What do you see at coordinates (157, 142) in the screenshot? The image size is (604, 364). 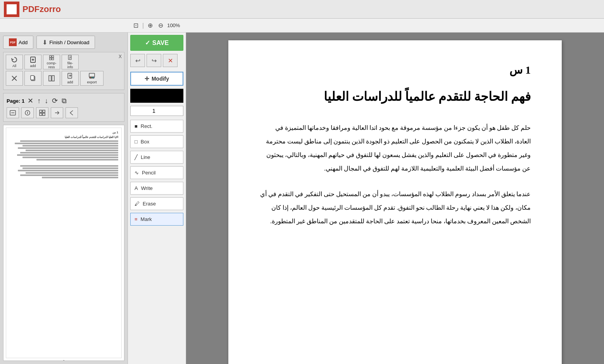 I see `box-tool-button: □ Box` at bounding box center [157, 142].